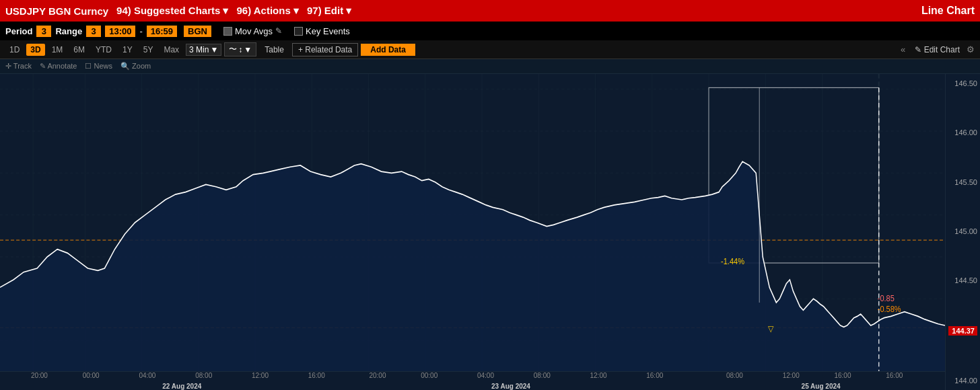 The height and width of the screenshot is (390, 980). Describe the element at coordinates (203, 50) in the screenshot. I see `interval-select: 3 Min ▼` at that location.